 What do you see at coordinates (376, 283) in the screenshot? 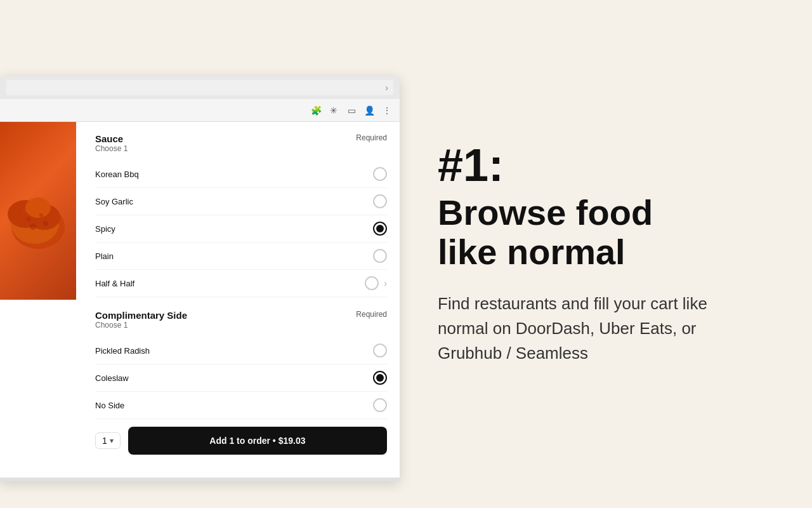
I see `half-half-right: ›` at bounding box center [376, 283].